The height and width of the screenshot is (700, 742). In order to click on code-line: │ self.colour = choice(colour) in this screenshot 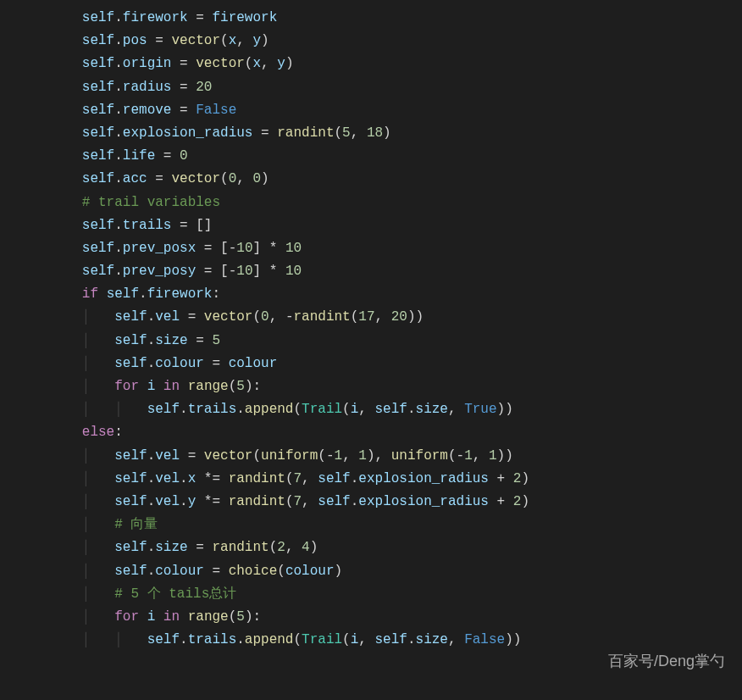, I will do `click(379, 571)`.